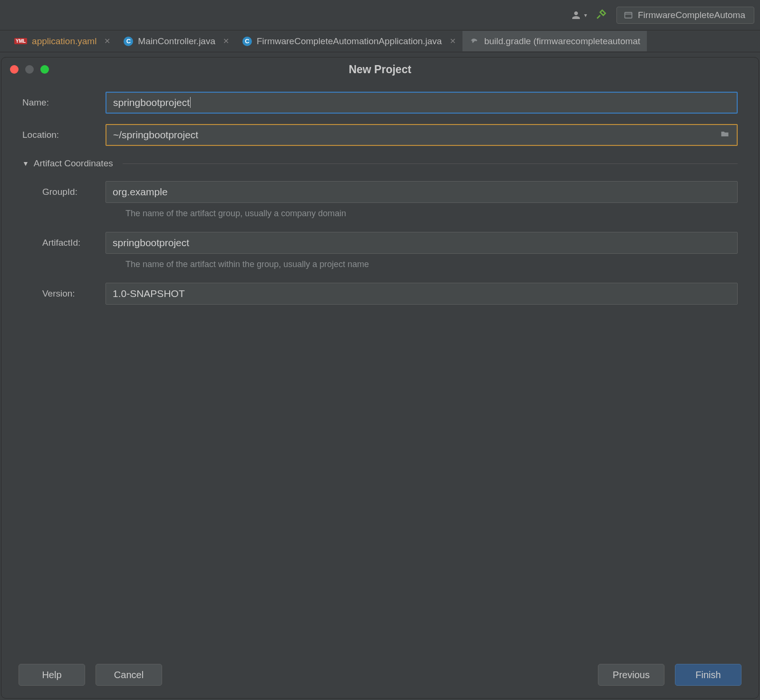 The height and width of the screenshot is (700, 760). What do you see at coordinates (432, 264) in the screenshot?
I see `artifactid-hint: The name of the artifact within the grou…` at bounding box center [432, 264].